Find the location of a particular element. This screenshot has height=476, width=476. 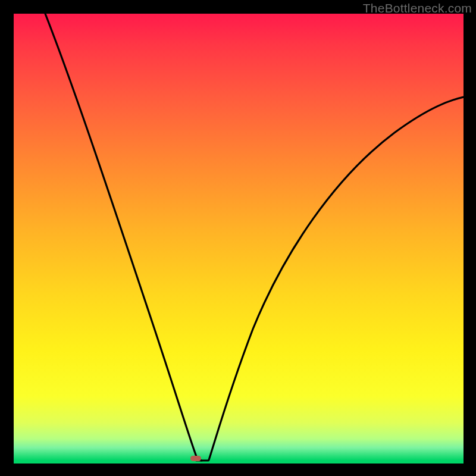

watermark-text: TheBottleneck.com is located at coordinates (418, 8).